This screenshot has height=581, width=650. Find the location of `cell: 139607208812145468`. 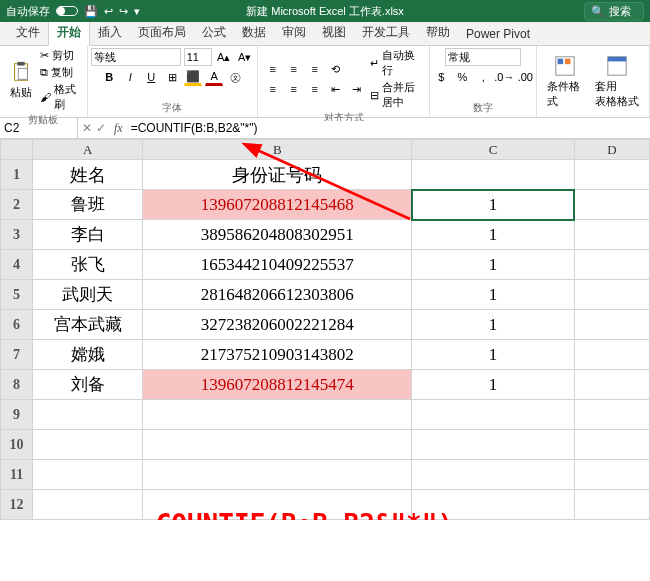

cell: 139607208812145468 is located at coordinates (278, 205).